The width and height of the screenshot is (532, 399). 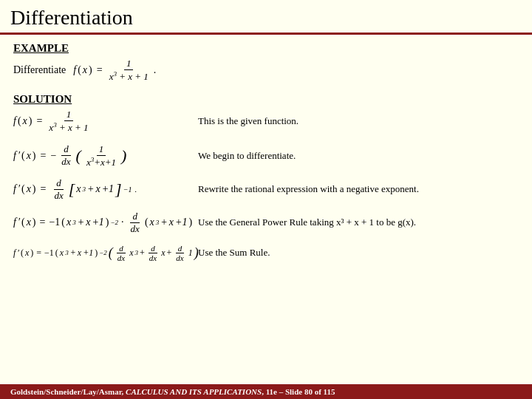 What do you see at coordinates (358, 121) in the screenshot?
I see `description-1: This is the given function.` at bounding box center [358, 121].